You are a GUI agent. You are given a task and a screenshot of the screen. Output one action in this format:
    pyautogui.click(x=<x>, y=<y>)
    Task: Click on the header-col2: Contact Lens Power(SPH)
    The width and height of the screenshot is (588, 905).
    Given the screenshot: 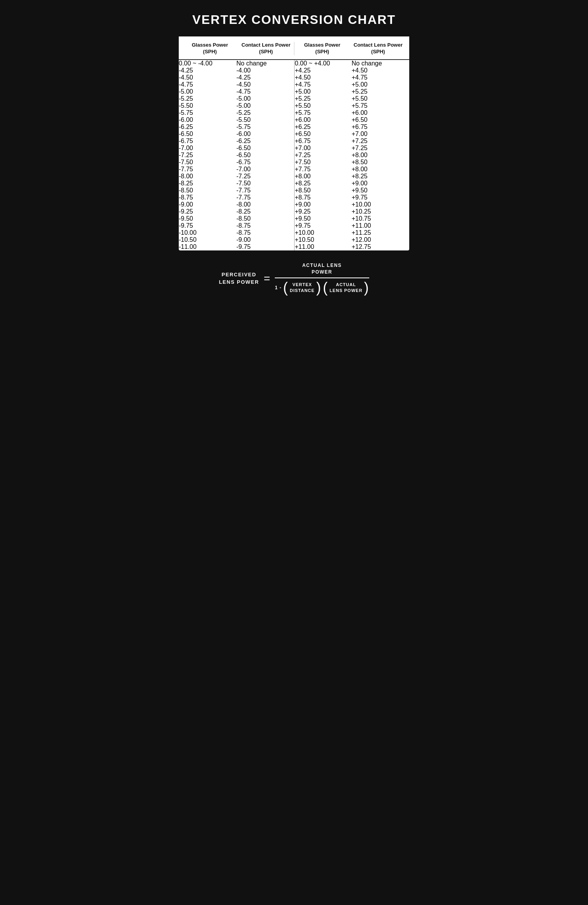 What is the action you would take?
    pyautogui.click(x=266, y=49)
    